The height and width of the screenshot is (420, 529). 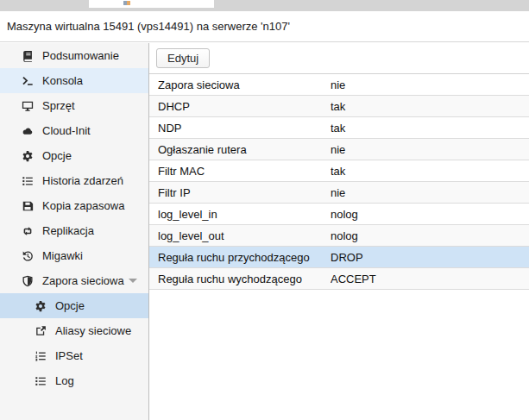 I want to click on option-value: ACCEPT, so click(x=430, y=279).